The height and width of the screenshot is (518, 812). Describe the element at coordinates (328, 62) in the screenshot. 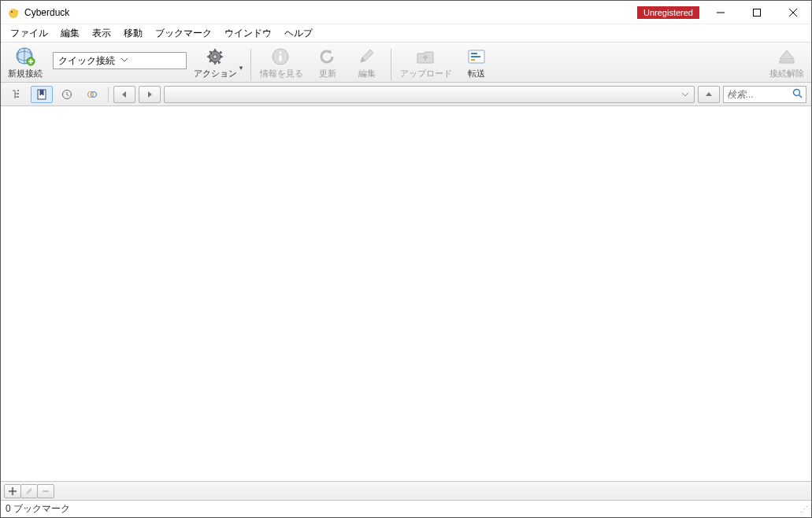

I see `refresh-button: 更新` at that location.